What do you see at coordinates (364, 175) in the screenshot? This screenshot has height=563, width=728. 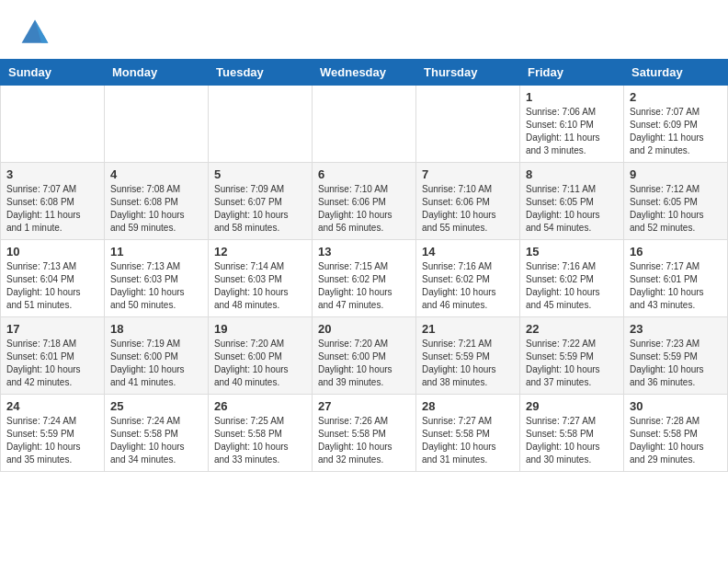 I see `day-number: 6` at bounding box center [364, 175].